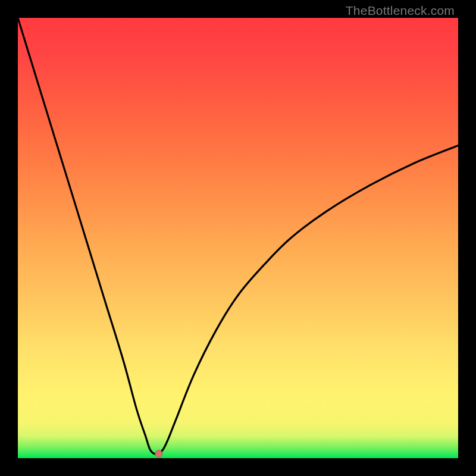  I want to click on watermark-text: TheBottleneck.com, so click(400, 11).